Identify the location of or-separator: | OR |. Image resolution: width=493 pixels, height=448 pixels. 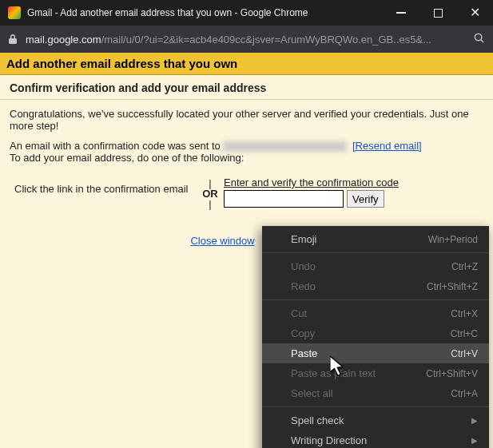
(210, 193).